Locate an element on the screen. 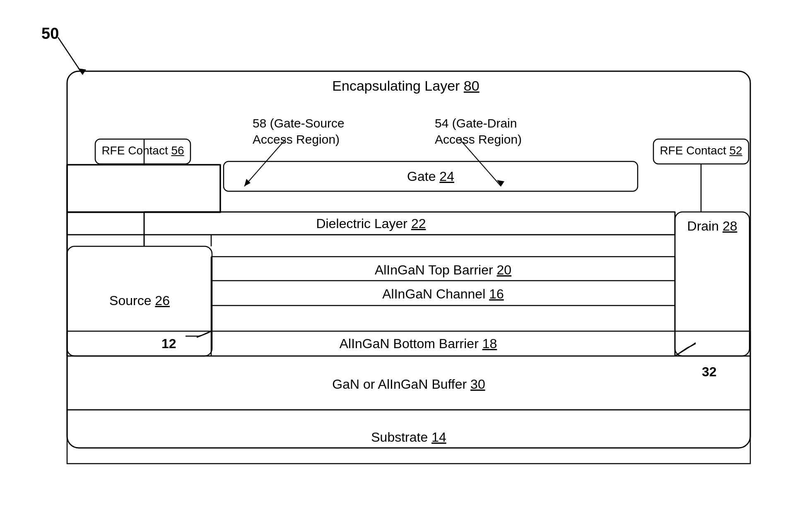 The width and height of the screenshot is (812, 510). substrate-ref: 14 is located at coordinates (439, 437).